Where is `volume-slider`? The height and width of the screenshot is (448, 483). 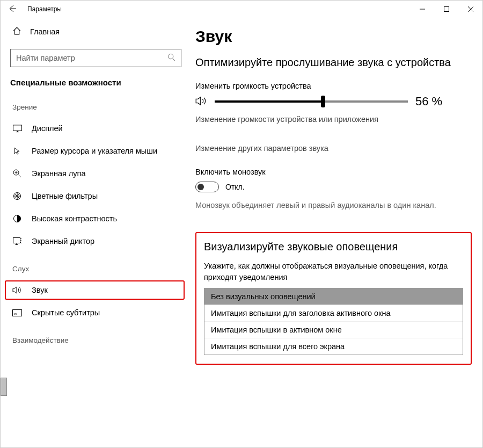
volume-slider is located at coordinates (311, 102).